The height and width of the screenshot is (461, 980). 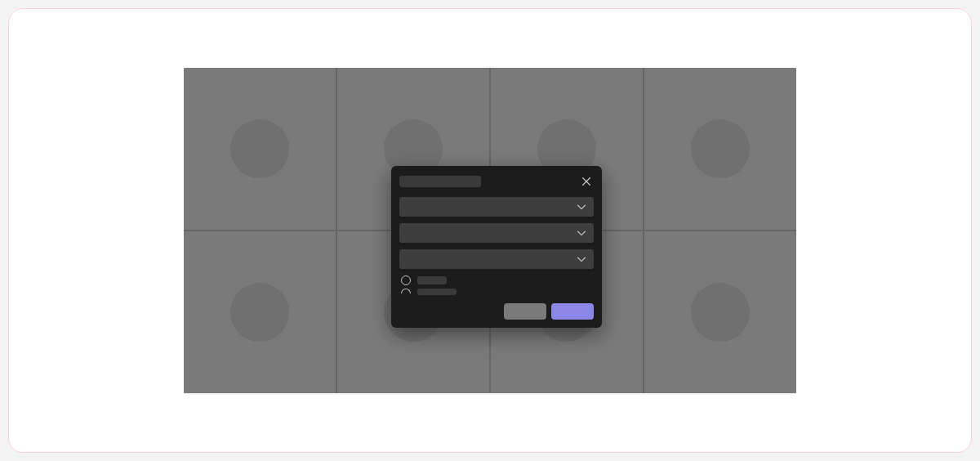 What do you see at coordinates (586, 181) in the screenshot?
I see `close-icon` at bounding box center [586, 181].